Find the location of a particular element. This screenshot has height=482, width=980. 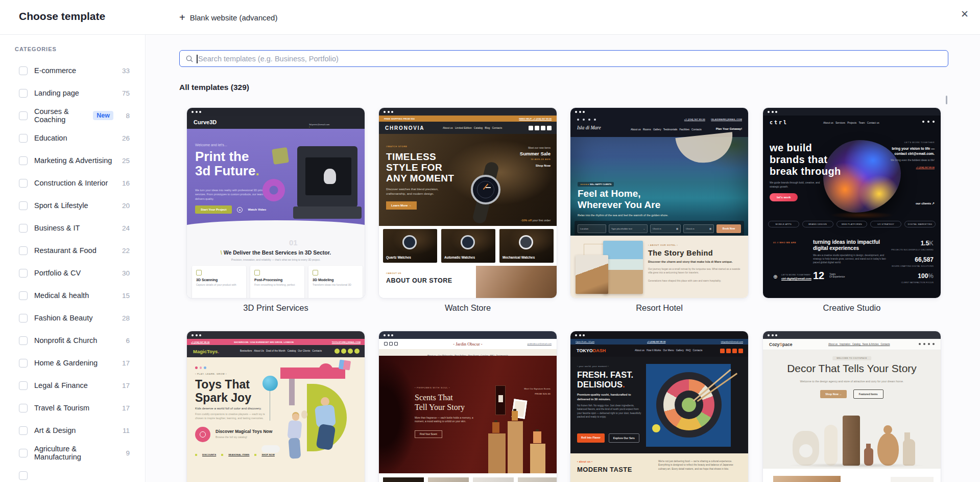

dialog-header: Choose template + Blank website (advance… is located at coordinates (490, 17).